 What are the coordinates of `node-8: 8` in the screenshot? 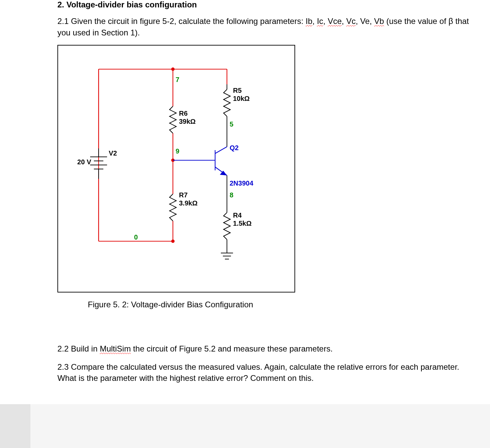 It's located at (232, 195).